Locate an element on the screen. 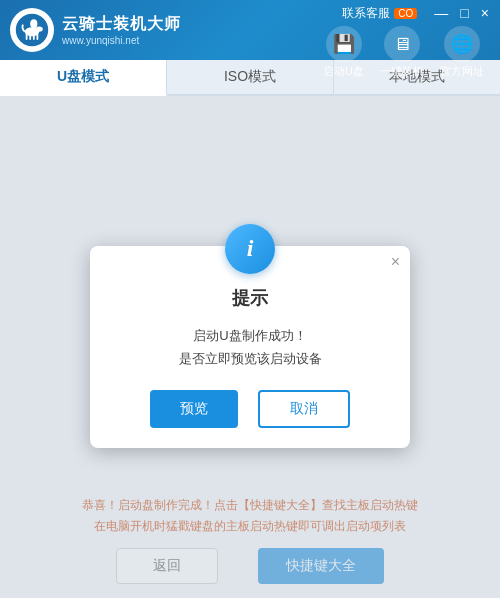  tab-iso-mode: ISO模式 is located at coordinates (250, 77).